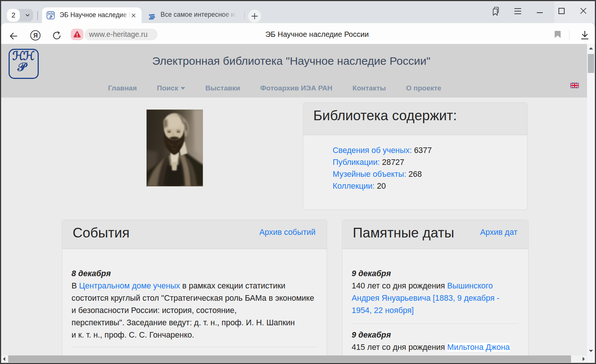  I want to click on person-link: Мильтона Джона, so click(478, 347).